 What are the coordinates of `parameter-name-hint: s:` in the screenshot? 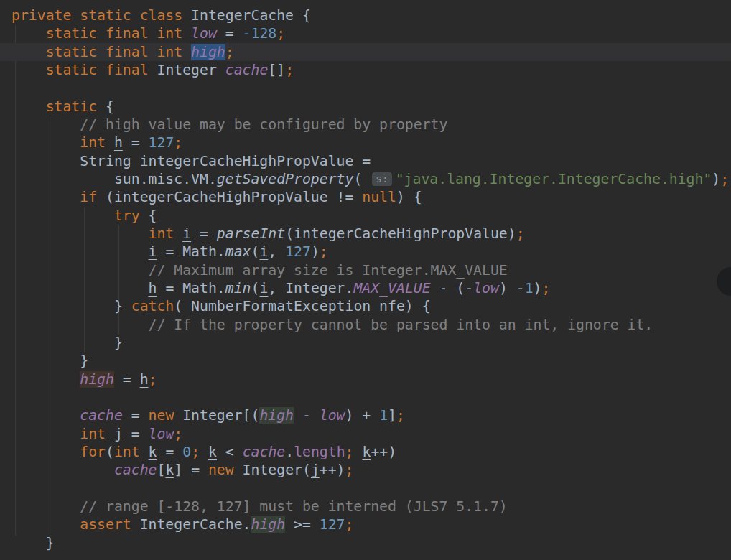 It's located at (382, 179).